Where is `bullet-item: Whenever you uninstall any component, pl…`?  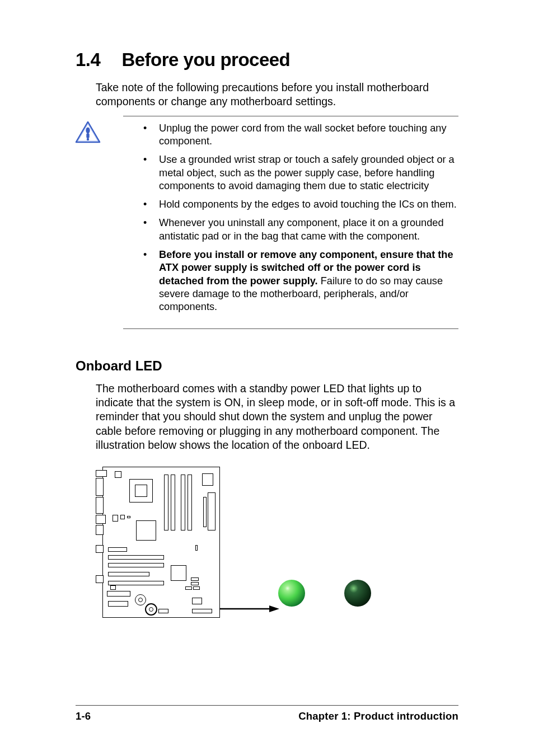
bullet-item: Whenever you uninstall any component, pl… is located at coordinates (301, 229).